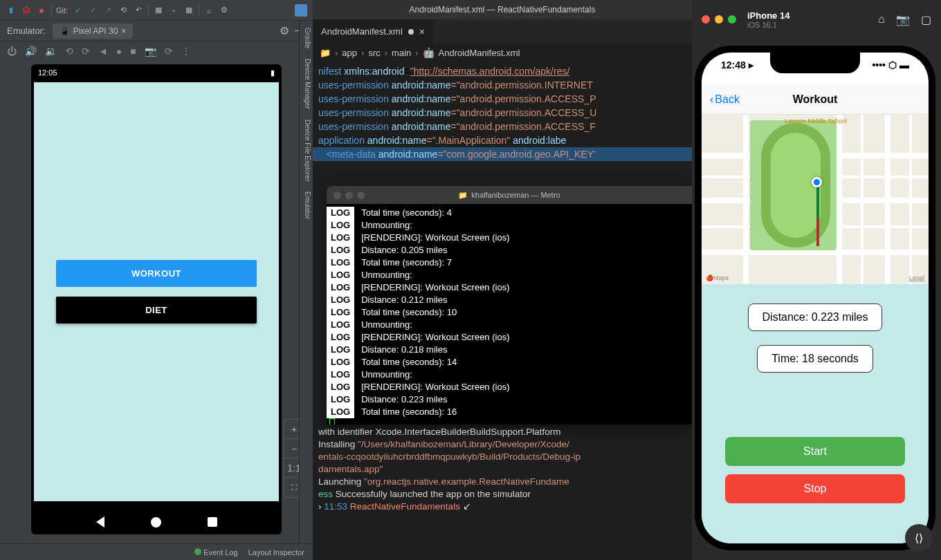  Describe the element at coordinates (123, 31) in the screenshot. I see `close-tab-icon: ×` at that location.